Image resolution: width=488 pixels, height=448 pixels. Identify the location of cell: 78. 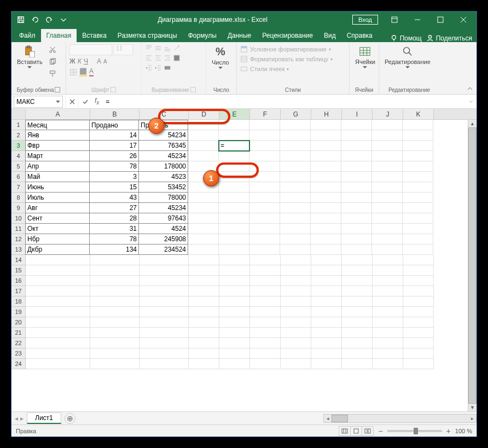
(114, 166).